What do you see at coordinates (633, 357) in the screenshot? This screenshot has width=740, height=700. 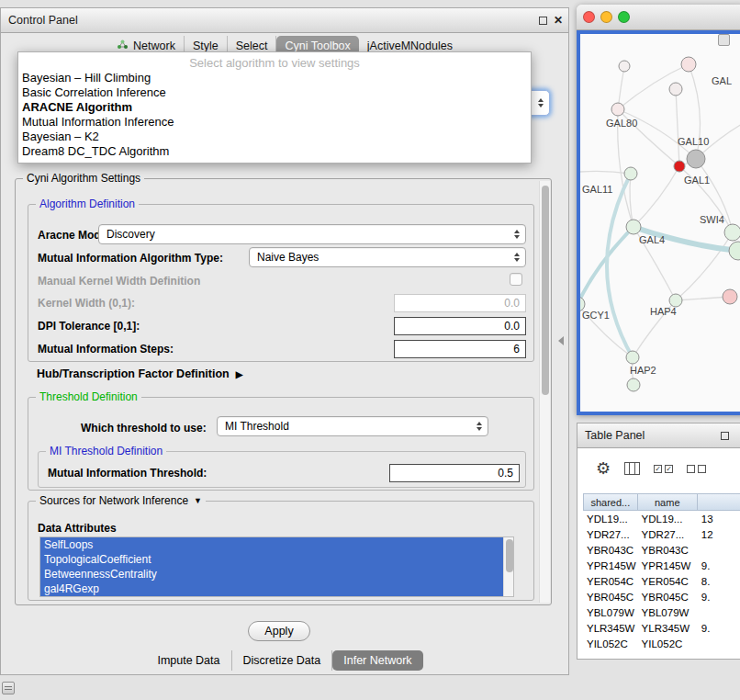 I see `network-node-hap2` at bounding box center [633, 357].